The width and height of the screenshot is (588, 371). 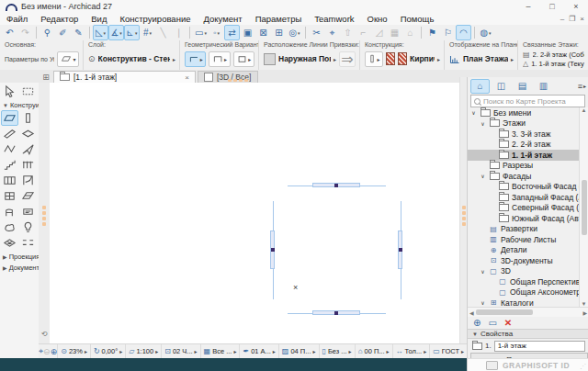 What do you see at coordinates (373, 351) in the screenshot?
I see `statusbar-floor-plan-cut-plane: ⌂00 П...▸` at bounding box center [373, 351].